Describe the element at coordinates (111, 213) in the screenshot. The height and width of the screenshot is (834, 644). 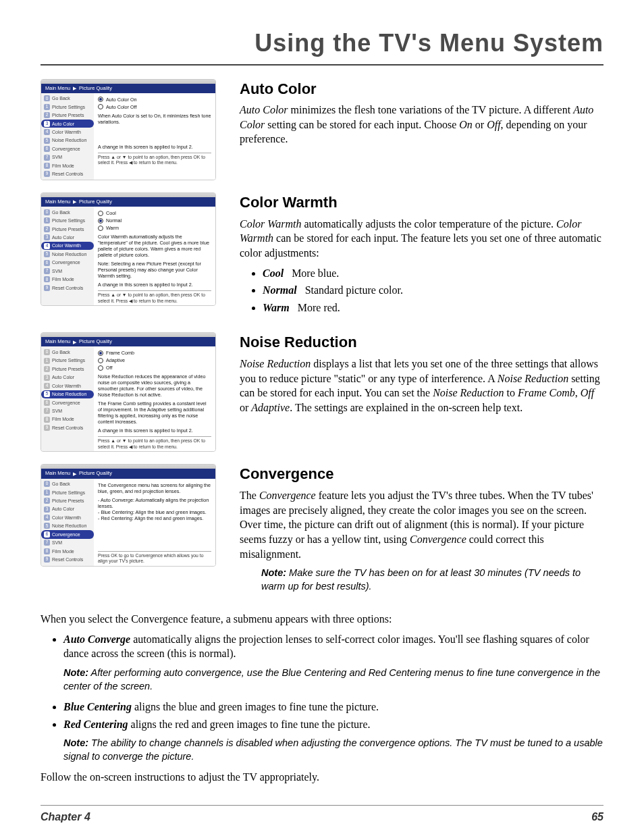
I see `radio-label: Cool` at that location.